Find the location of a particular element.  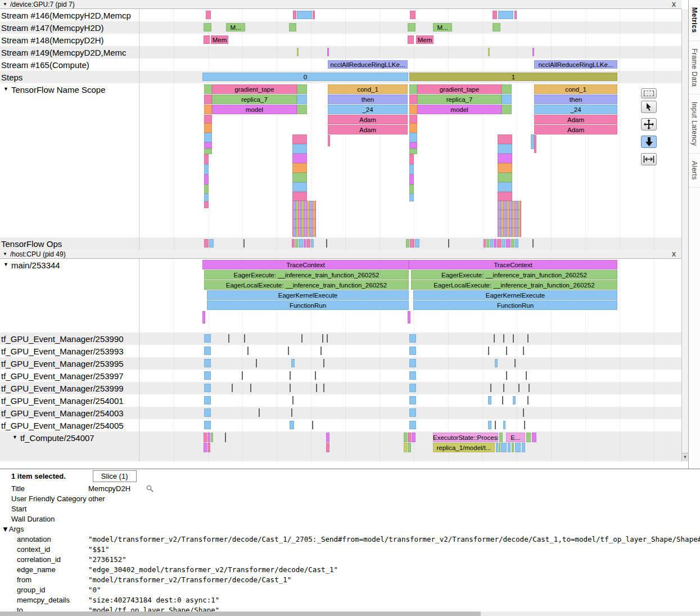

trace-slice: EagerLocalExecute: __inference_train_fun… is located at coordinates (514, 285).